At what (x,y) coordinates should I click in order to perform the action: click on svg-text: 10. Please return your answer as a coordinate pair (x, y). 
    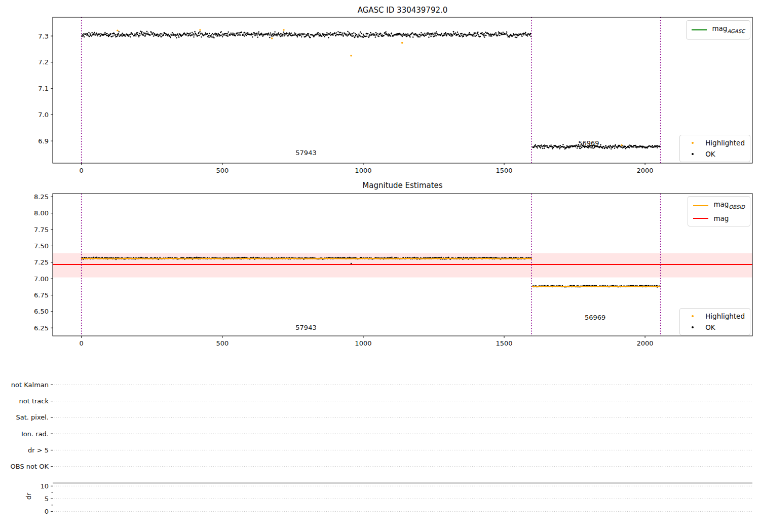
    Looking at the image, I should click on (45, 486).